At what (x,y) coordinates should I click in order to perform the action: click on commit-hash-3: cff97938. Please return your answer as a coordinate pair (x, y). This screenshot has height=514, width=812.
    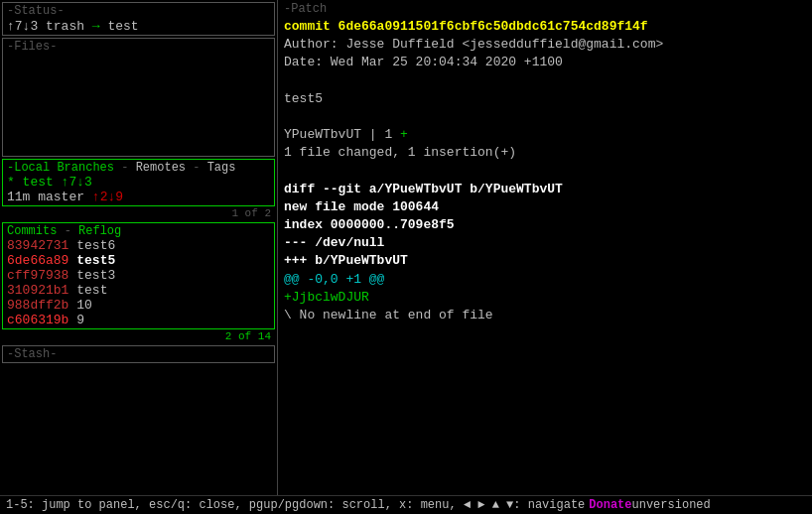
    Looking at the image, I should click on (38, 276).